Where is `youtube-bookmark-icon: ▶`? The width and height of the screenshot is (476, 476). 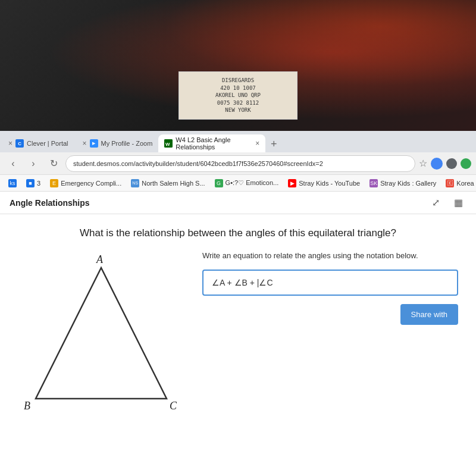
youtube-bookmark-icon: ▶ is located at coordinates (292, 183).